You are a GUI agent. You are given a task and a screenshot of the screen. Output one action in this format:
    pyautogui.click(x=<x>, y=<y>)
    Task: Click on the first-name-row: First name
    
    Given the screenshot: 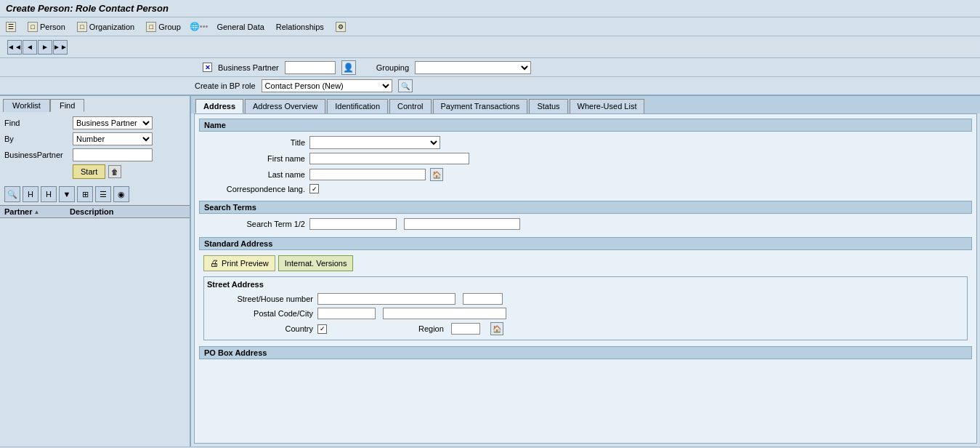 What is the action you would take?
    pyautogui.click(x=586, y=159)
    